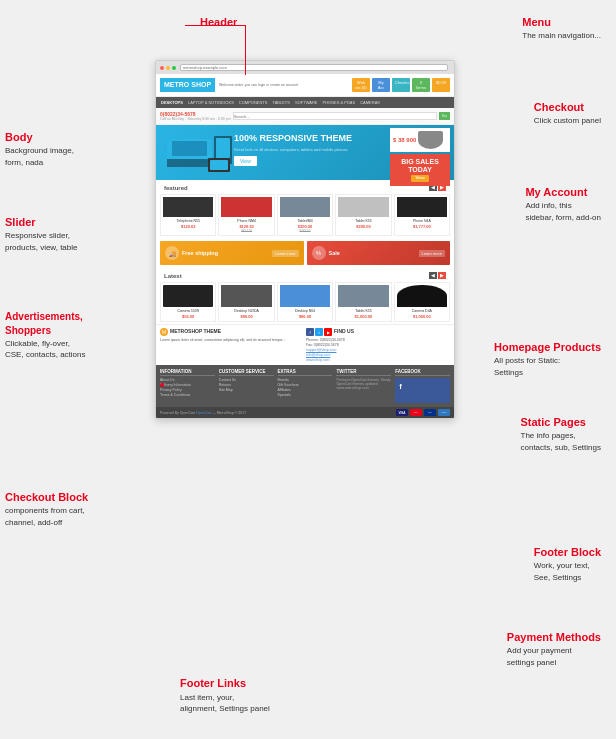 This screenshot has height=739, width=616. What do you see at coordinates (364, 386) in the screenshot?
I see `footer-twitter: TWITTER Premium OpenCart themes. Newly O…` at bounding box center [364, 386].